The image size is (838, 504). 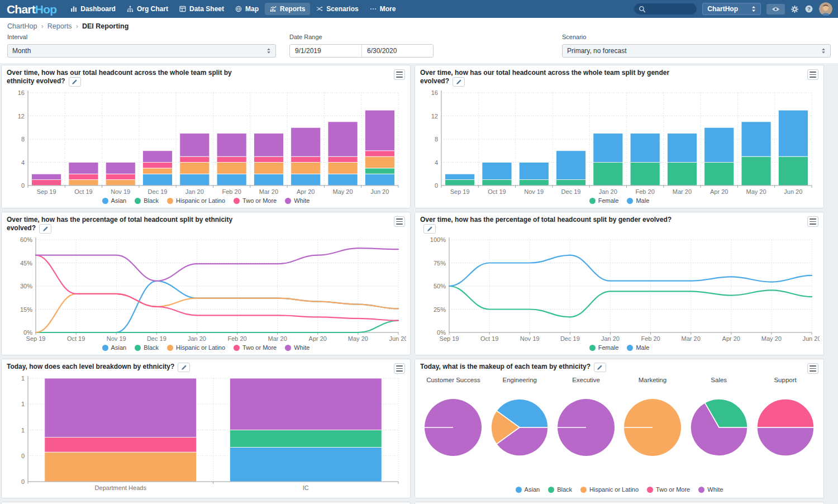 What do you see at coordinates (614, 489) in the screenshot?
I see `legend-label: Hispanic or Latino` at bounding box center [614, 489].